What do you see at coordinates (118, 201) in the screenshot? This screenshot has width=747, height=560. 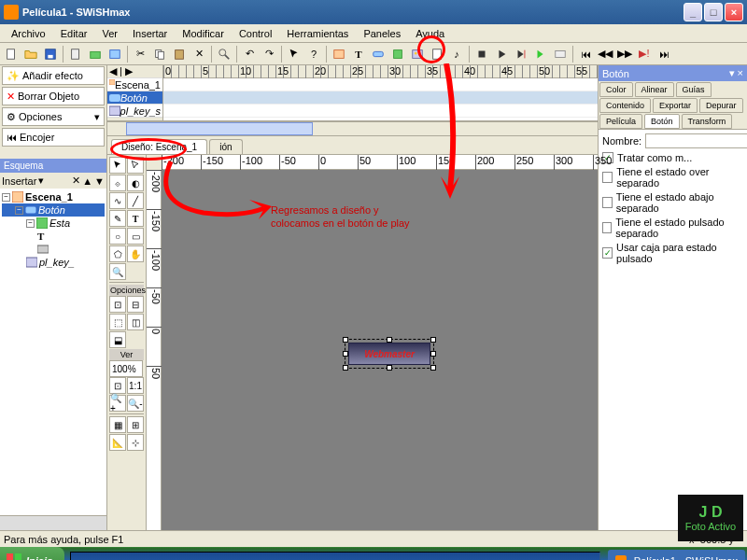 I see `motion-path-tool: ∿` at bounding box center [118, 201].